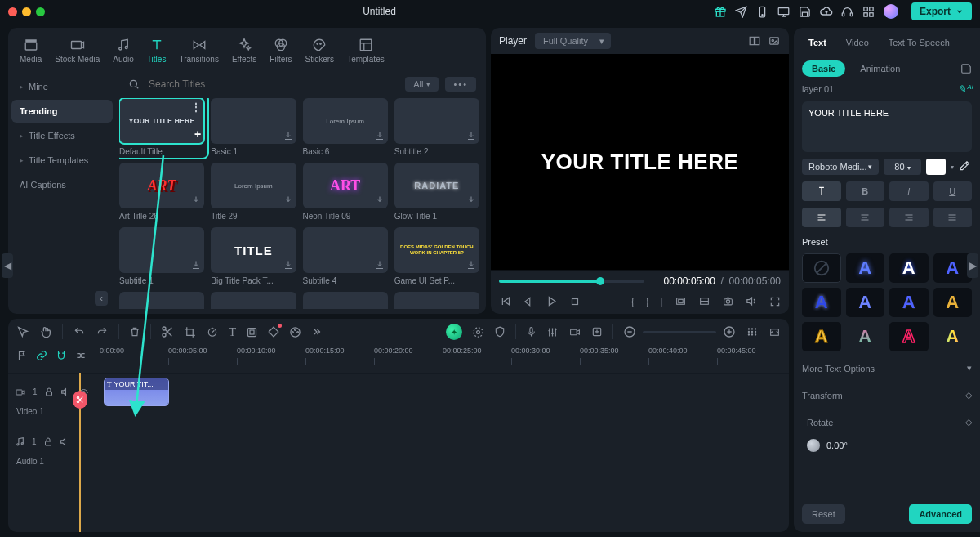 The image size is (980, 537). I want to click on subtab-basic: Basic, so click(823, 69).